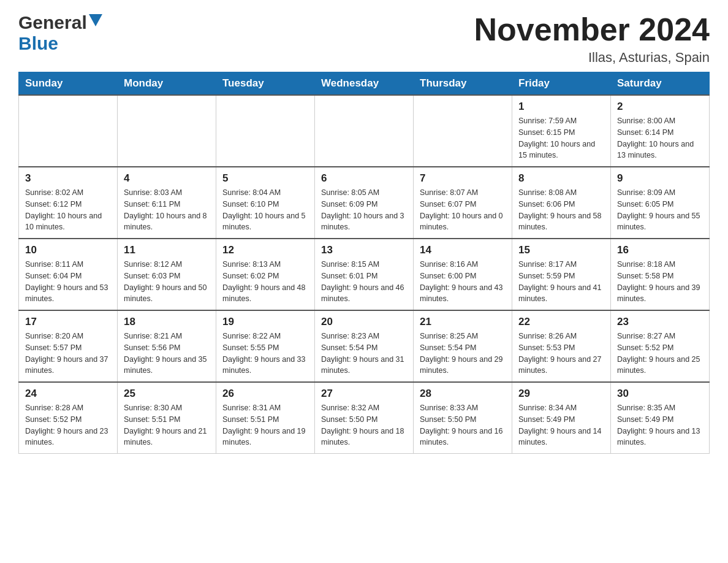  What do you see at coordinates (364, 131) in the screenshot?
I see `week-row-1: 1Sunrise: 7:59 AMSunset: 6:15 PMDaylight…` at bounding box center [364, 131].